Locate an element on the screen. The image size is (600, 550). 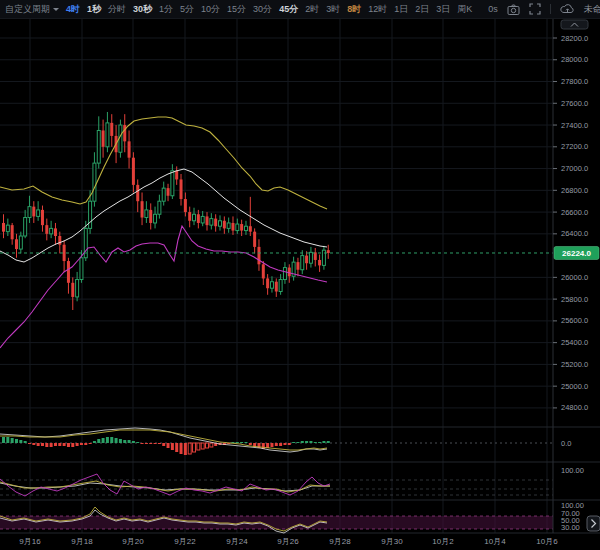
svg-text: 25400.0 is located at coordinates (574, 342).